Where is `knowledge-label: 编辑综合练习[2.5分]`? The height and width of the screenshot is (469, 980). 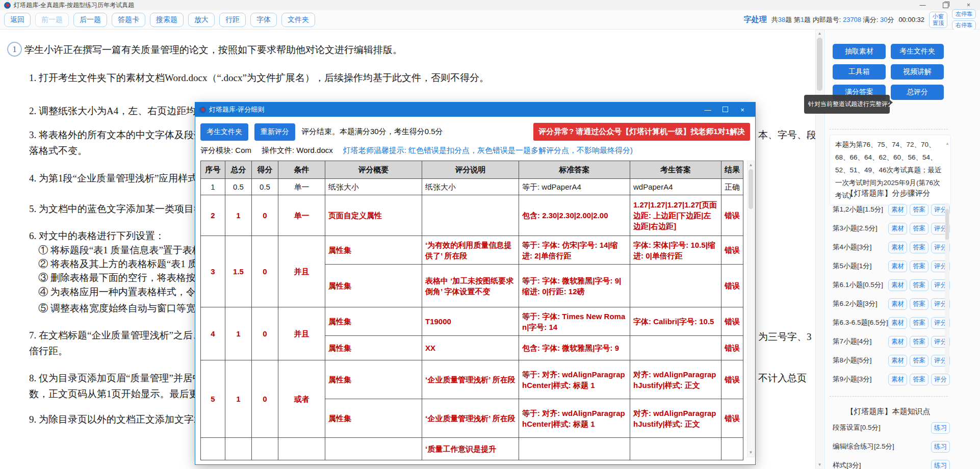 knowledge-label: 编辑综合练习[2.5分] is located at coordinates (864, 447).